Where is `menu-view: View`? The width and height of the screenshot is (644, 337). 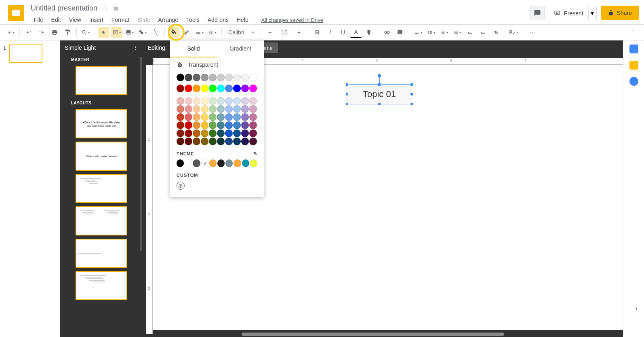
menu-view: View is located at coordinates (75, 20).